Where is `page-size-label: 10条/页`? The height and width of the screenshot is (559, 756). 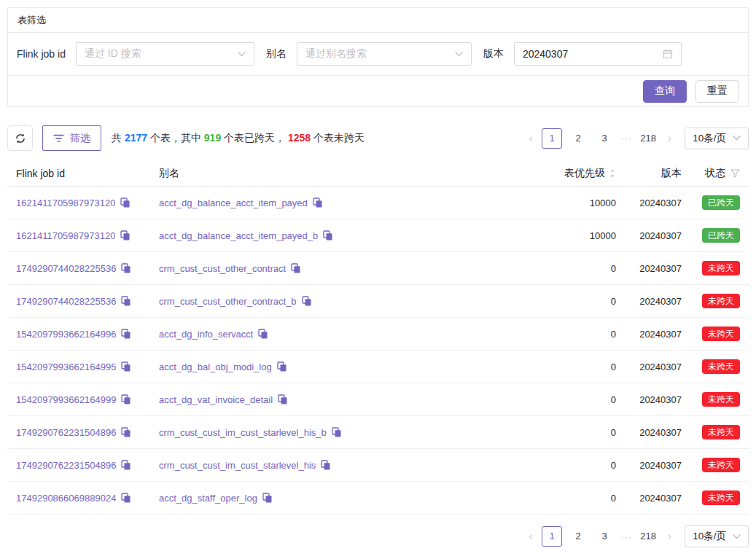
page-size-label: 10条/页 is located at coordinates (709, 138).